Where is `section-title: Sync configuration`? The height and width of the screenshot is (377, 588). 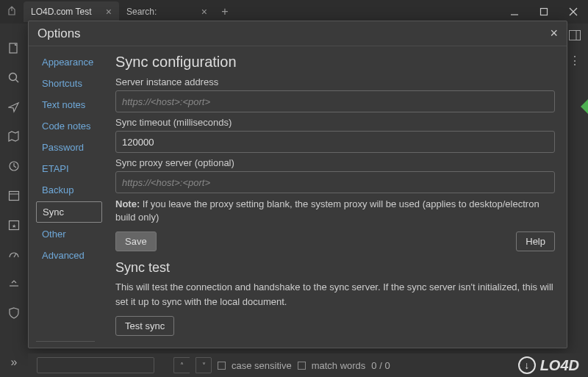 section-title: Sync configuration is located at coordinates (335, 62).